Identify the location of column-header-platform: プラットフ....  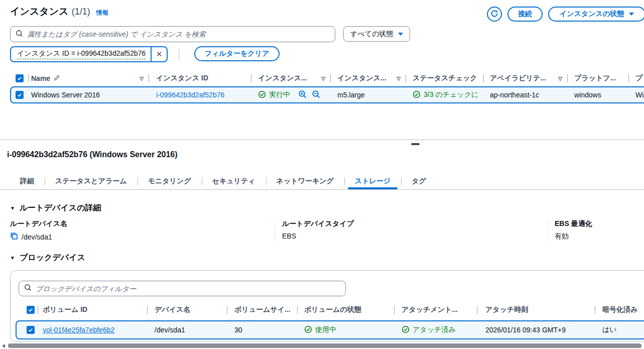
(598, 78).